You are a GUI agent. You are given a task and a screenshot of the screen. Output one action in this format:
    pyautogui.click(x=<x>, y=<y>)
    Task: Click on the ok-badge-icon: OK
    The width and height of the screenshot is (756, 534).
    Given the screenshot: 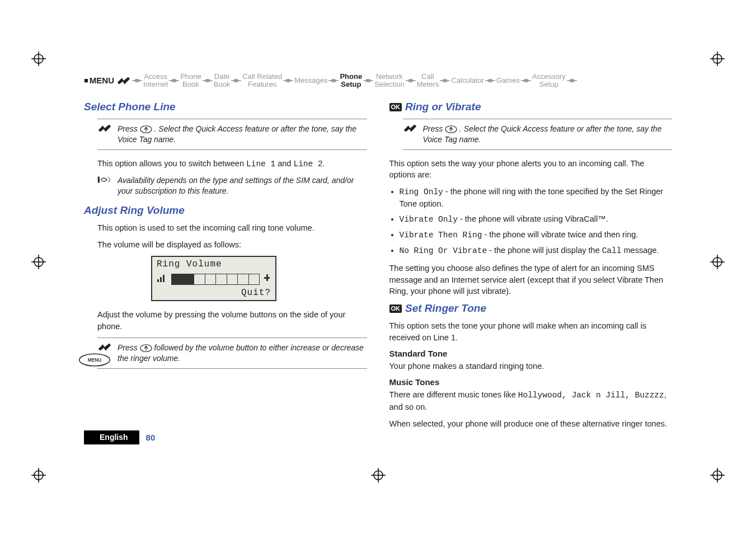 What is the action you would take?
    pyautogui.click(x=396, y=309)
    